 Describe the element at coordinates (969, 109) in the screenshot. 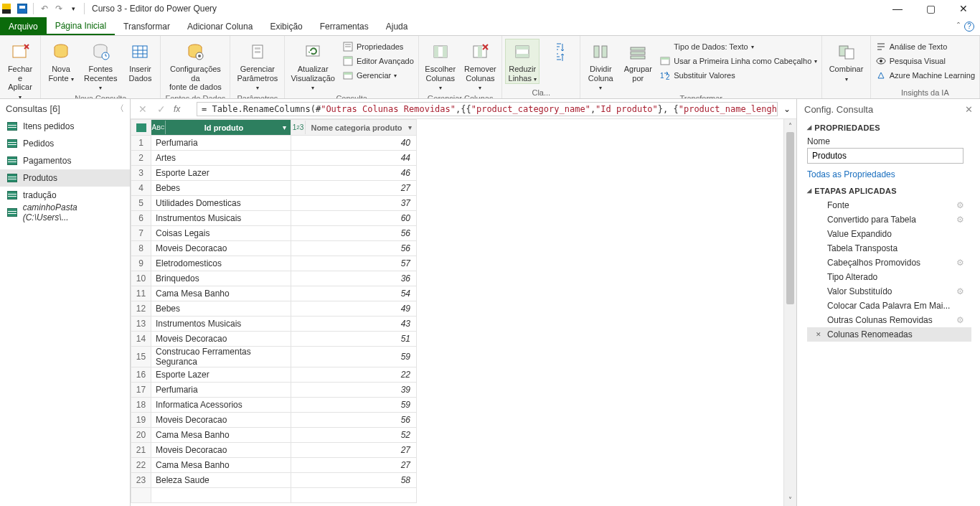

I see `settings-close-icon: ✕` at that location.